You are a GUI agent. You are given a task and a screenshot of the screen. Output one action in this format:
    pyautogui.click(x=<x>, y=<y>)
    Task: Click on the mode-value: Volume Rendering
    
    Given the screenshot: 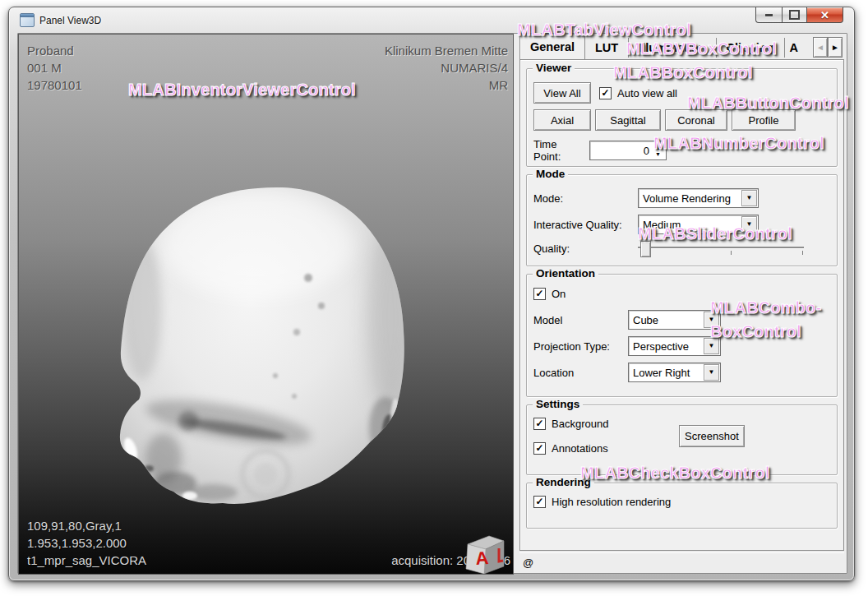 What is the action you would take?
    pyautogui.click(x=687, y=199)
    